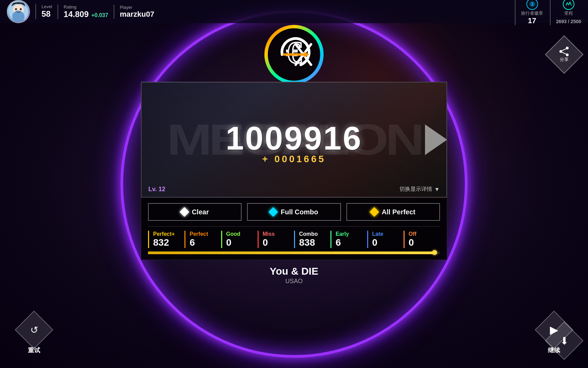 The width and height of the screenshot is (588, 368). Describe the element at coordinates (278, 234) in the screenshot. I see `stat-label-miss: Miss` at that location.